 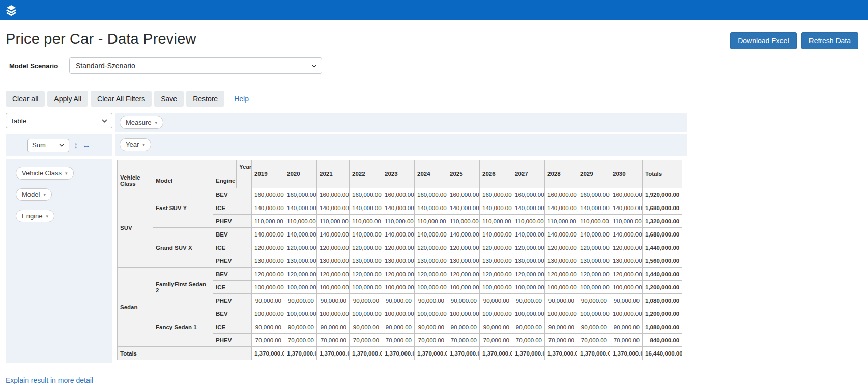 I want to click on explain-link: Explain result in more detail, so click(x=49, y=380).